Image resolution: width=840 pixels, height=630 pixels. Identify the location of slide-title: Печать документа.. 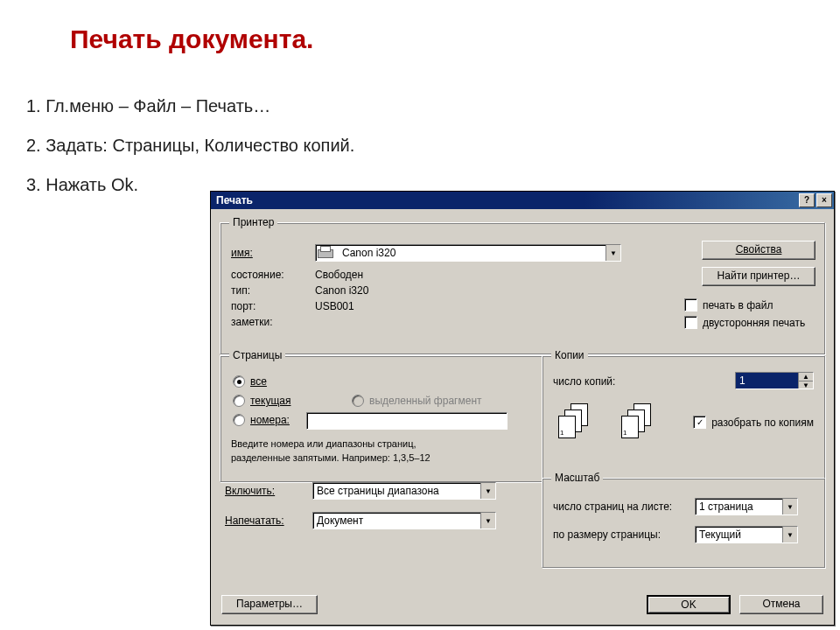
(192, 39).